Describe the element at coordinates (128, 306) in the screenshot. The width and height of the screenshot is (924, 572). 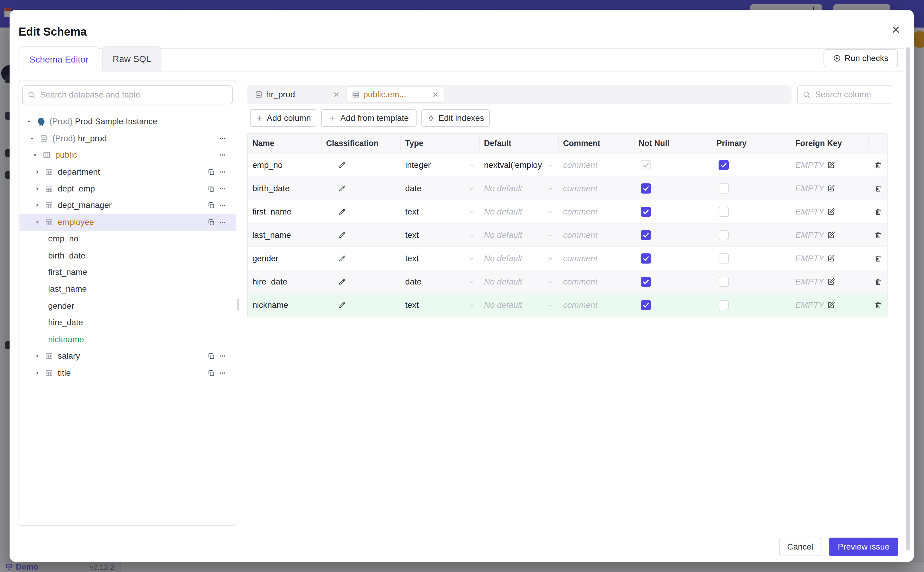
I see `tree-column-gender: gender` at that location.